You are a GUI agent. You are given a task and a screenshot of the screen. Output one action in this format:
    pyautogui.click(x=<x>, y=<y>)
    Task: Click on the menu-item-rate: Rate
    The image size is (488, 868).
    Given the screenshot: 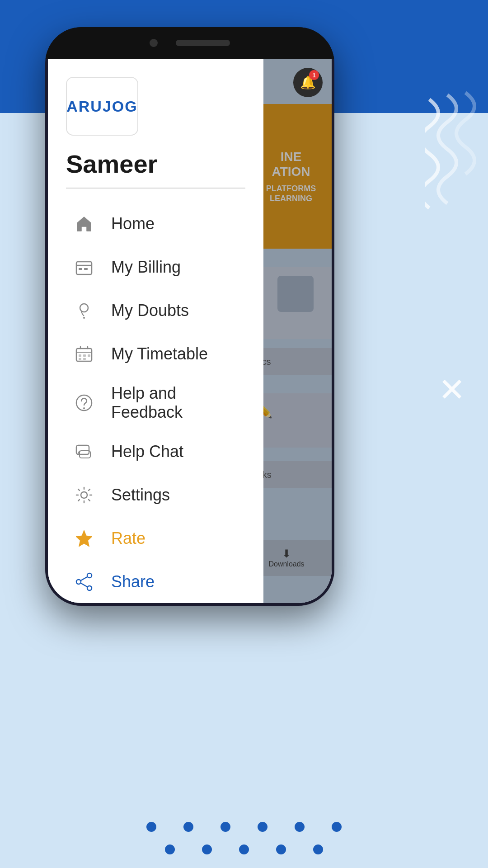 What is the action you would take?
    pyautogui.click(x=155, y=538)
    